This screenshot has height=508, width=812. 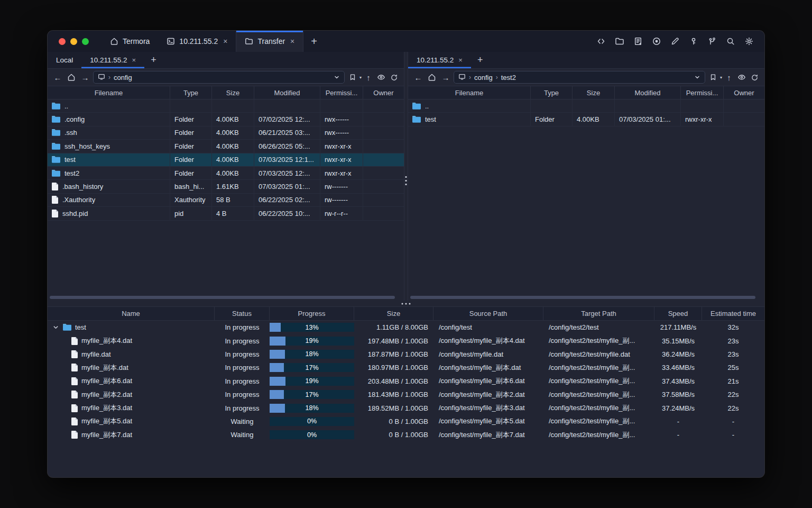 What do you see at coordinates (406, 435) in the screenshot?
I see `transfer-row: myfile_副本7.datWaiting0%0 B / 1.00GB/conf…` at bounding box center [406, 435].